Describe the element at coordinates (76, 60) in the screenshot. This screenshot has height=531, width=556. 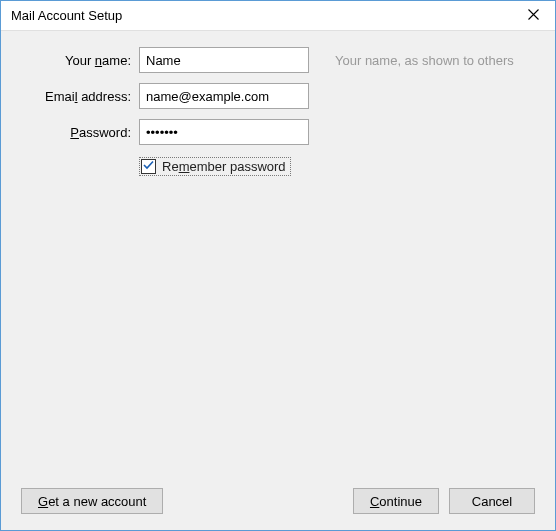
I see `name-label: Your name:` at that location.